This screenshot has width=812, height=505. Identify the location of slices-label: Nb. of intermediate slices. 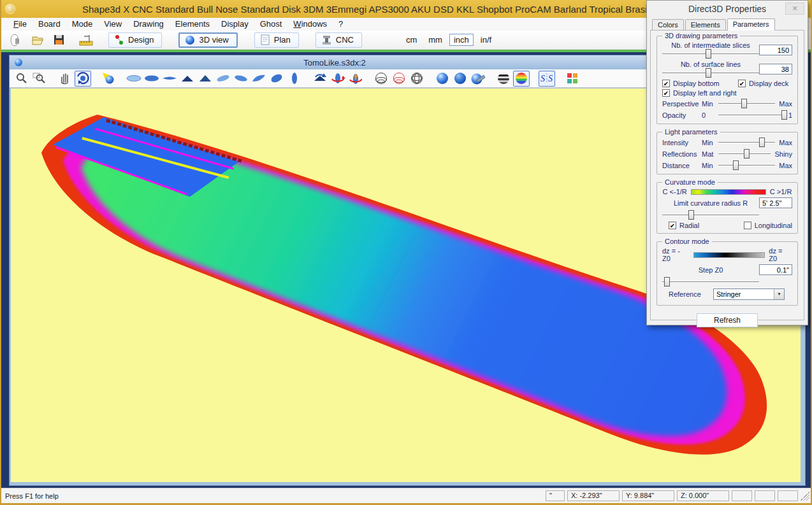
(711, 45).